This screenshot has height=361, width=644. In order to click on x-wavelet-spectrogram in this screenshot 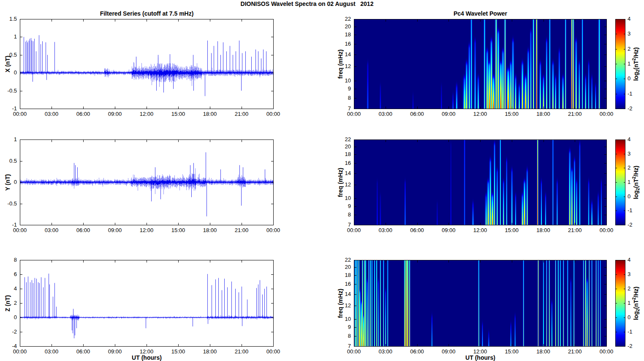, I will do `click(481, 64)`.